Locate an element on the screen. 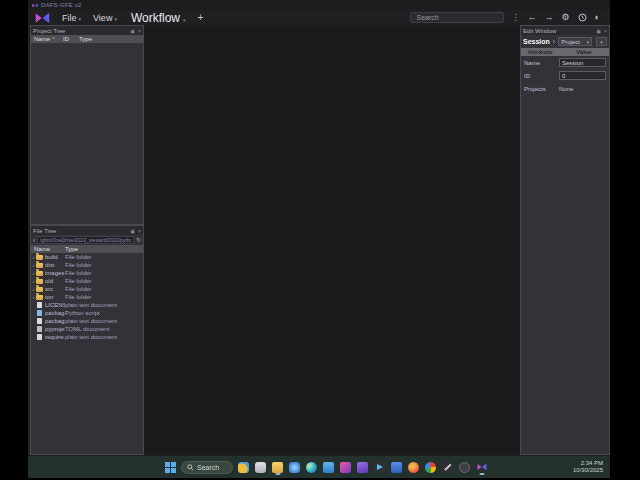 This screenshot has height=480, width=640. history-clock-icon is located at coordinates (582, 18).